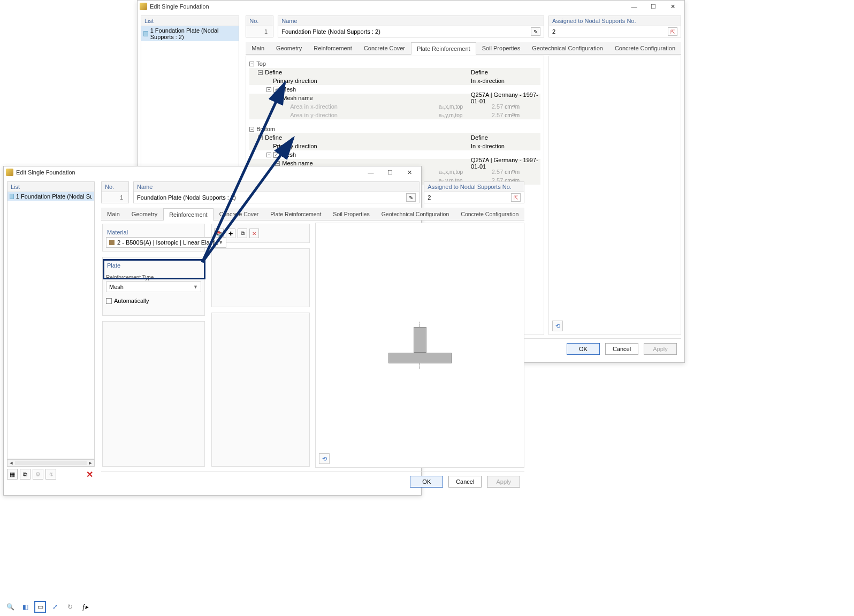 The image size is (854, 616). Describe the element at coordinates (479, 138) in the screenshot. I see `define-value: Define` at that location.